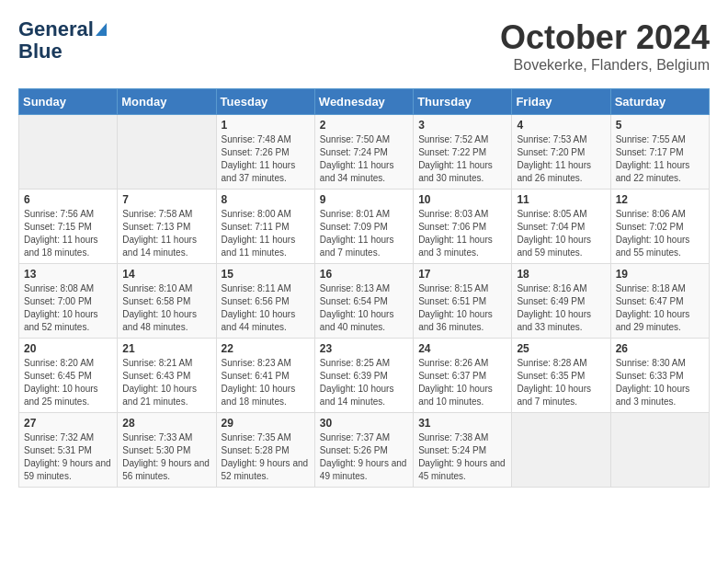  What do you see at coordinates (561, 308) in the screenshot?
I see `day-info: Sunrise: 8:16 AM Sunset: 6:49 PM Dayligh…` at bounding box center [561, 308].